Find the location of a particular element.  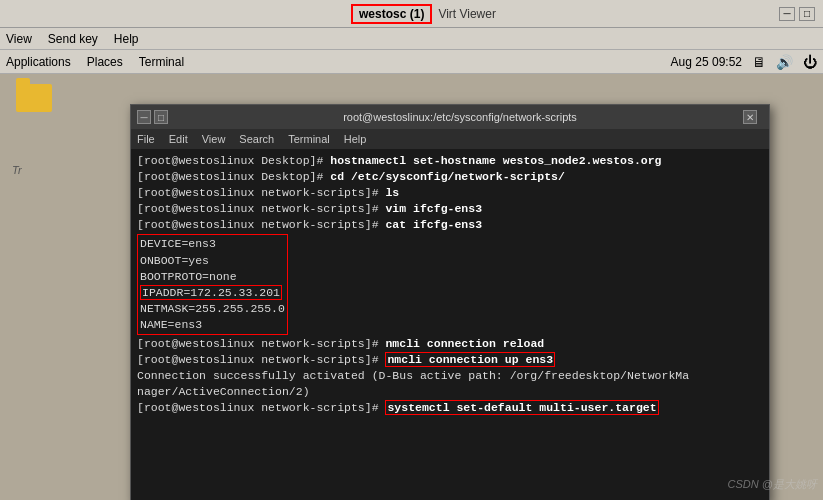

folder-icon is located at coordinates (34, 98).